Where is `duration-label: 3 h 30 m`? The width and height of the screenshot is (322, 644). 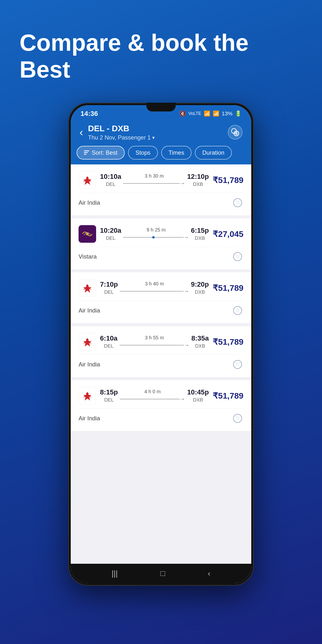
duration-label: 3 h 30 m is located at coordinates (154, 176).